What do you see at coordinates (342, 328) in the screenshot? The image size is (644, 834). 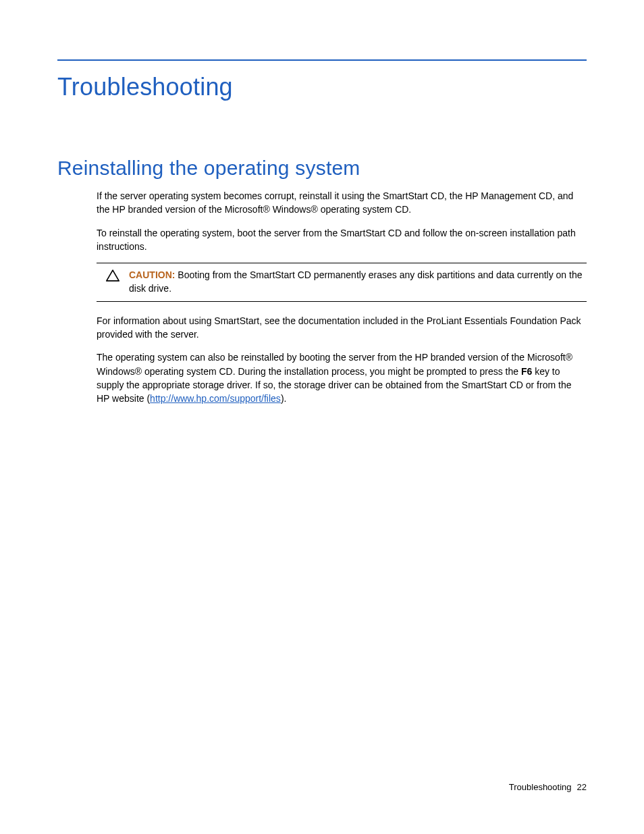 I see `paragraph-smartstart-info: For information about using SmartStart, …` at bounding box center [342, 328].